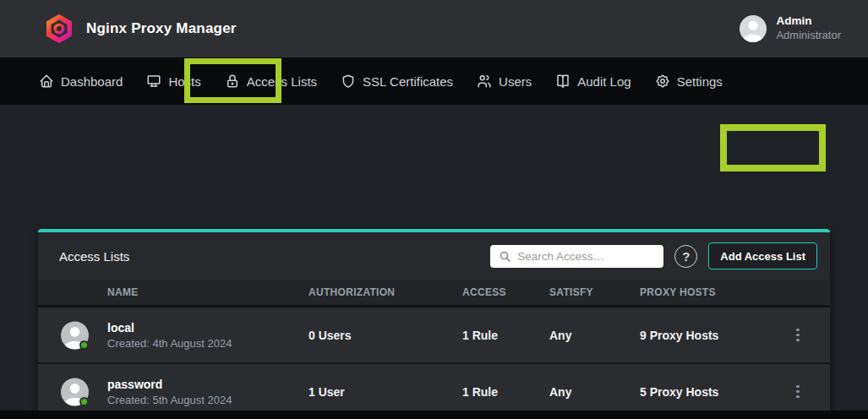 This screenshot has height=419, width=868. I want to click on app-logo-icon, so click(59, 29).